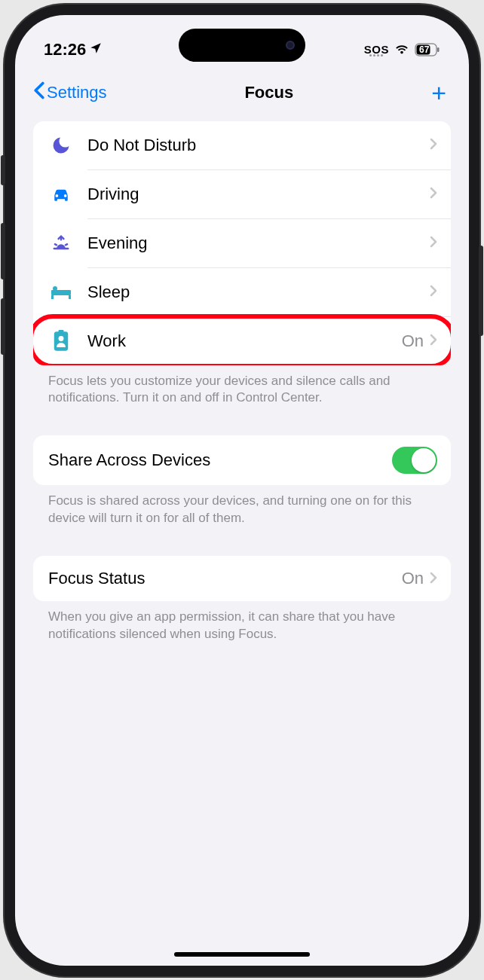  What do you see at coordinates (242, 341) in the screenshot?
I see `focus-mode-work: Work On` at bounding box center [242, 341].